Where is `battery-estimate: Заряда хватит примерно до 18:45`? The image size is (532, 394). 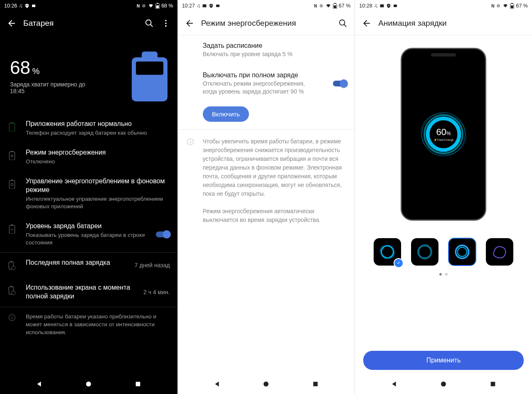 battery-estimate: Заряда хватит примерно до 18:45 is located at coordinates (56, 88).